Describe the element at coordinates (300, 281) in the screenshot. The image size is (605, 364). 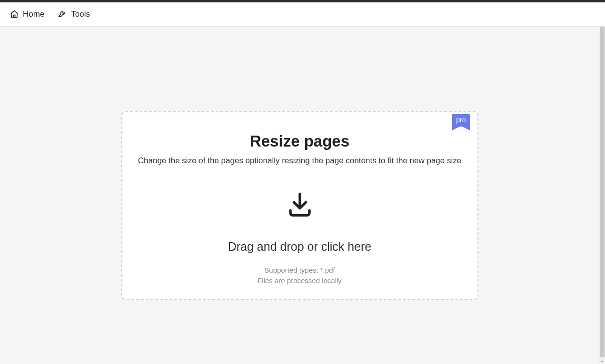
I see `processed-locally: Files are processed locally` at that location.